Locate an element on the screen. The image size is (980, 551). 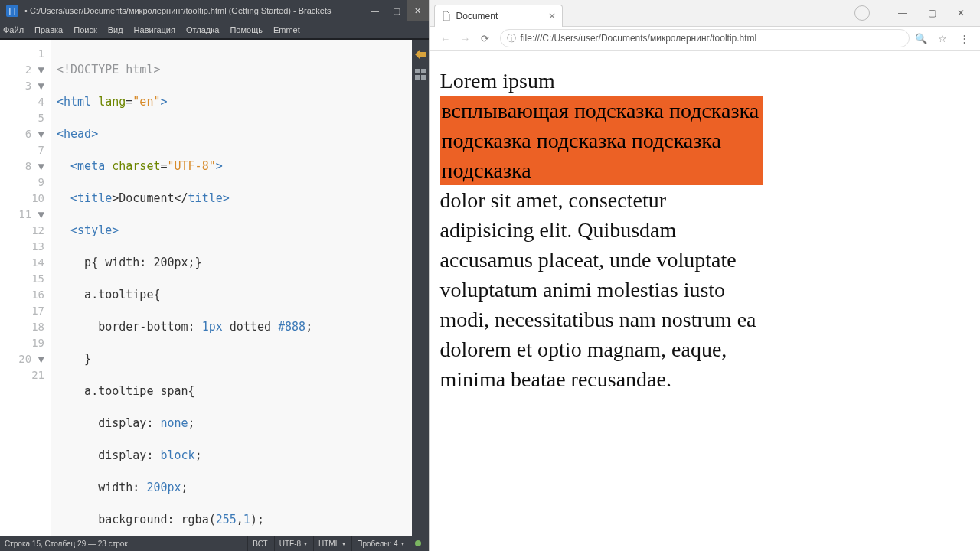
menu-emmet: Emmet is located at coordinates (286, 30).